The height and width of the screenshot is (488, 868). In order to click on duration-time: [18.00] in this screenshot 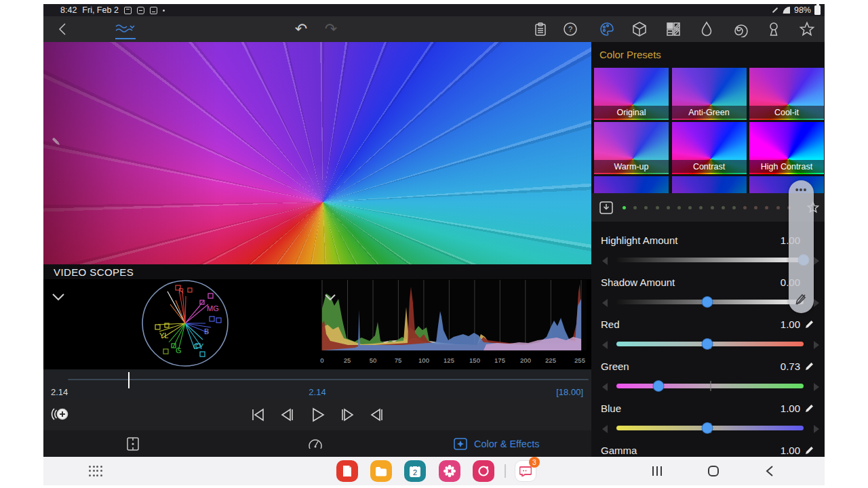, I will do `click(570, 392)`.